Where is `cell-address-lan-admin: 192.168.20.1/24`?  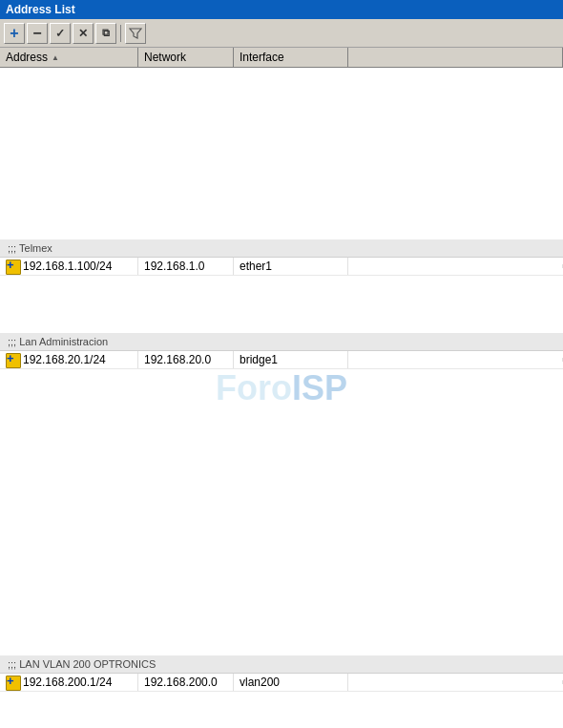 cell-address-lan-admin: 192.168.20.1/24 is located at coordinates (69, 360).